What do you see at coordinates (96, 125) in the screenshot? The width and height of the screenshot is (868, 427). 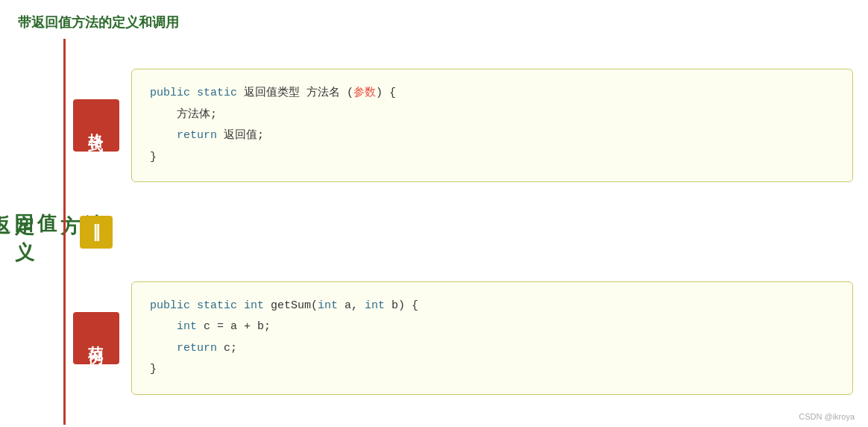 I see `format-badge: 格式` at bounding box center [96, 125].